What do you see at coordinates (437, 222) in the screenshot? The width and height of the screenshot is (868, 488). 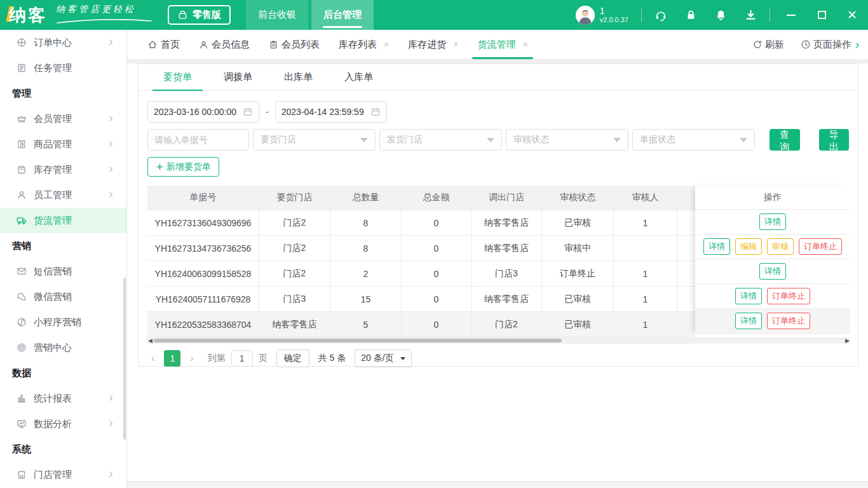 I see `table-cell: 0` at bounding box center [437, 222].